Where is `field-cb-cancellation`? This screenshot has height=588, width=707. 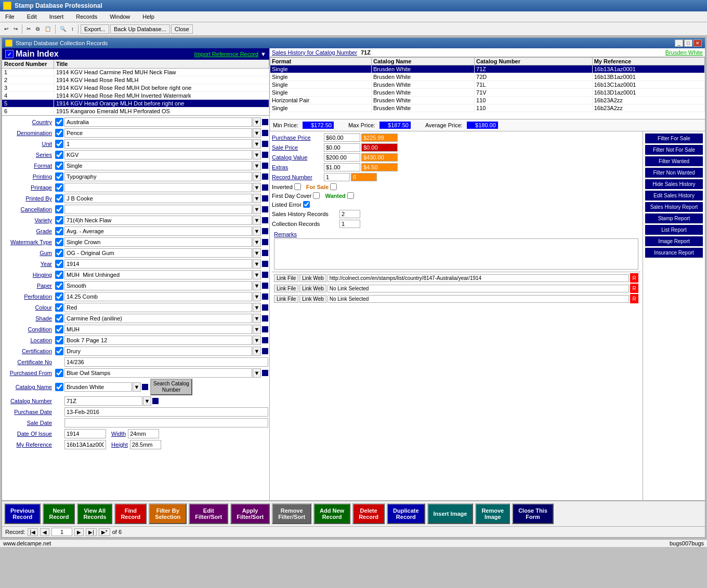 field-cb-cancellation is located at coordinates (59, 209).